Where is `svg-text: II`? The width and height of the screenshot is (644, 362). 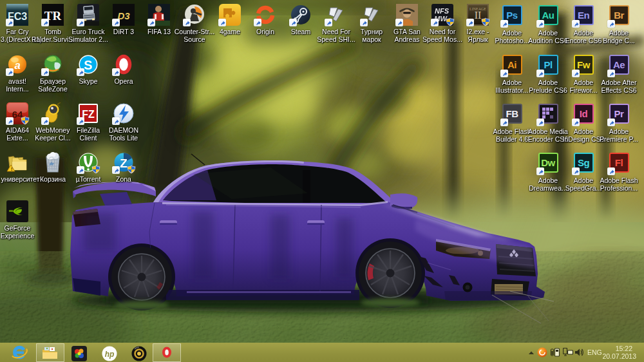
svg-text: II is located at coordinates (478, 15).